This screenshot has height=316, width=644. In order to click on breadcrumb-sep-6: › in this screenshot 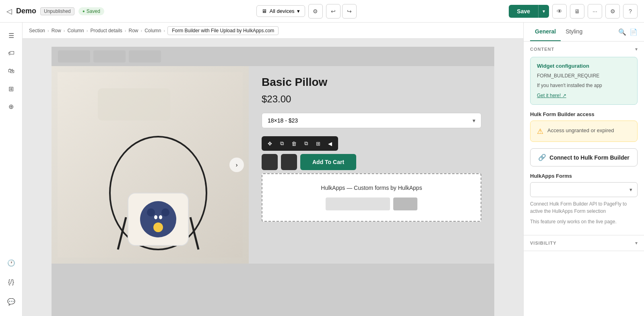, I will do `click(165, 31)`.